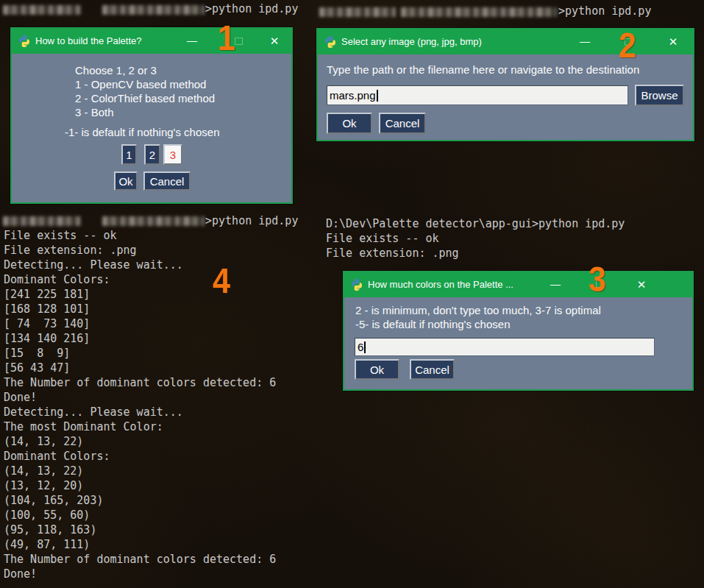  I want to click on dialog-titlebar: How to build the Palette? — ✕, so click(152, 41).